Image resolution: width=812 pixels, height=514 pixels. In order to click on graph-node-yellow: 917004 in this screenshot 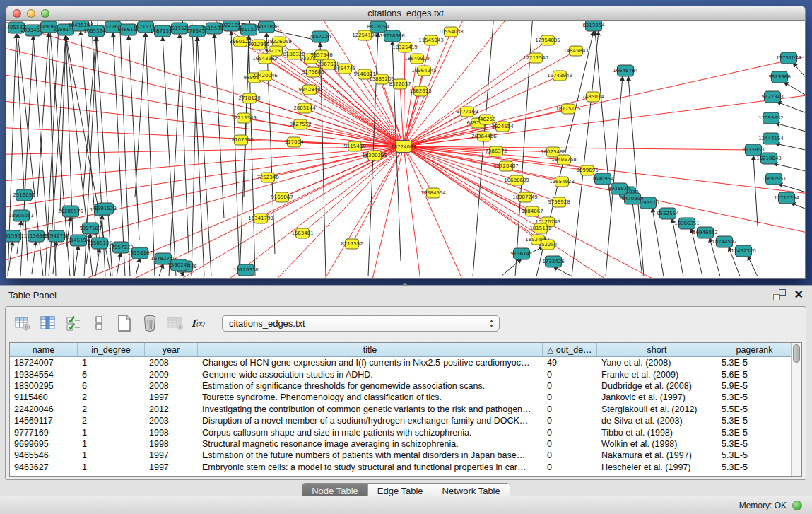, I will do `click(294, 142)`.